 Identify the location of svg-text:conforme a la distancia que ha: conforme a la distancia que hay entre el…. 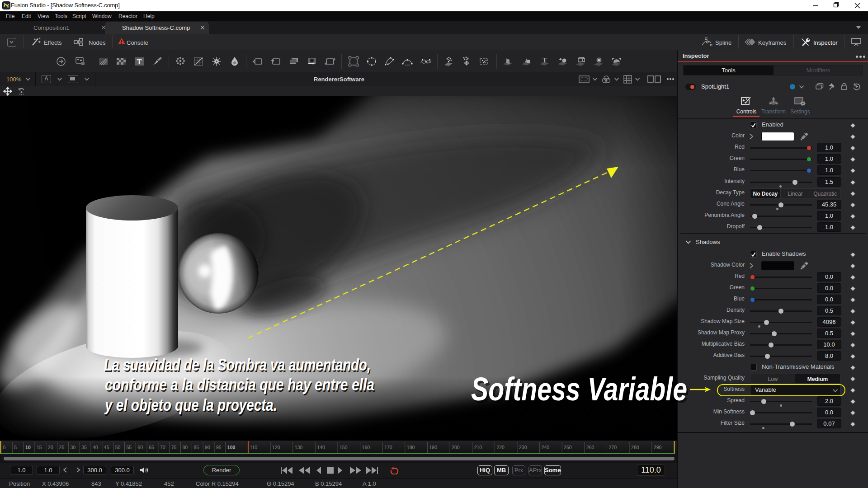
(240, 385).